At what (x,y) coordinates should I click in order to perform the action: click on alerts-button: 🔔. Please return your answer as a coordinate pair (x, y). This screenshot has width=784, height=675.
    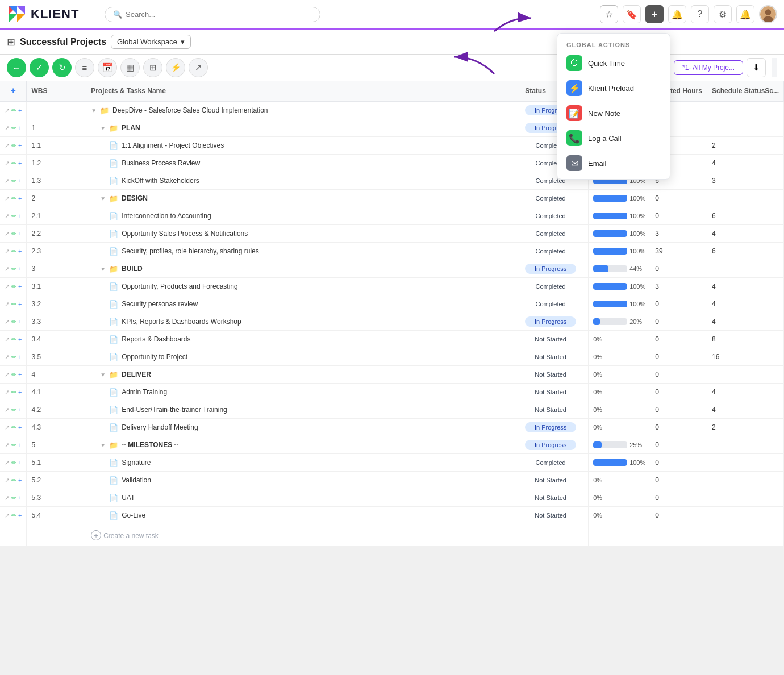
    Looking at the image, I should click on (745, 14).